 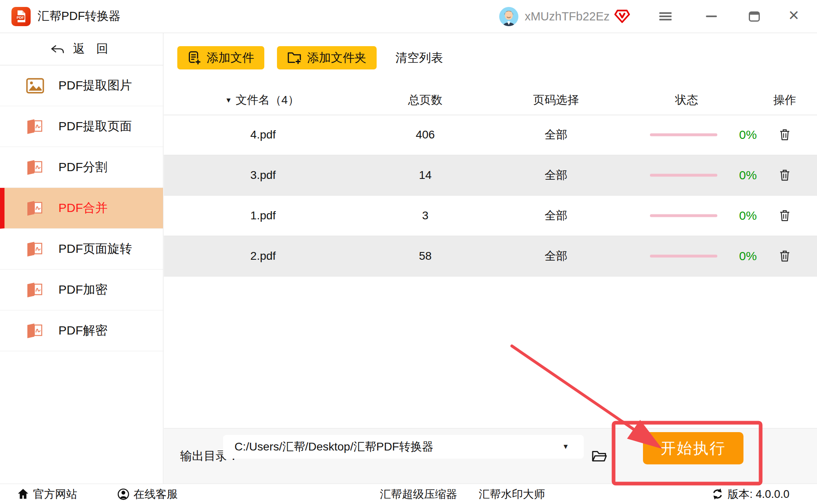 I want to click on compressor-product-link: 汇帮超级压缩器, so click(x=418, y=494).